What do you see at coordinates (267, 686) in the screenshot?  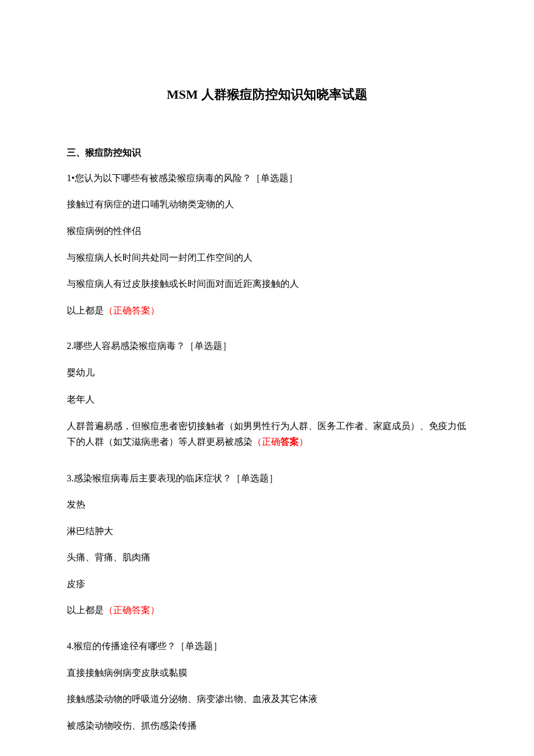 I see `question-block: 4.猴痘的传播途径有哪些？［单选题］ 直接接触病例病变皮肤或黏膜 接触感染动物的…` at bounding box center [267, 686].